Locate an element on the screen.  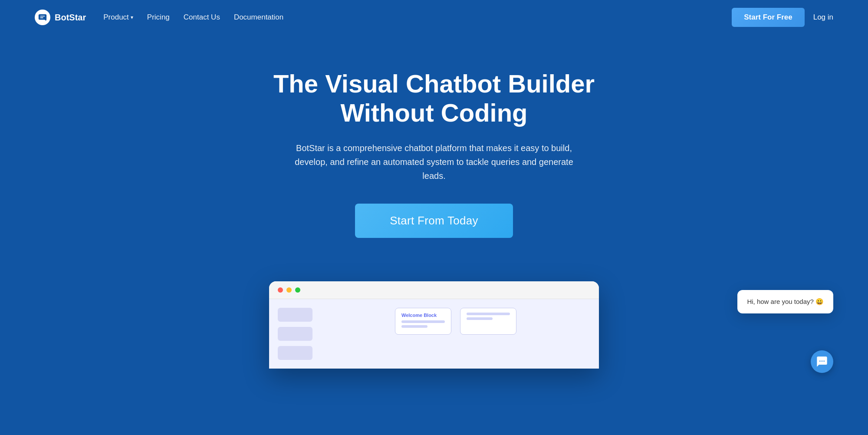
sidebar-panel is located at coordinates (295, 334).